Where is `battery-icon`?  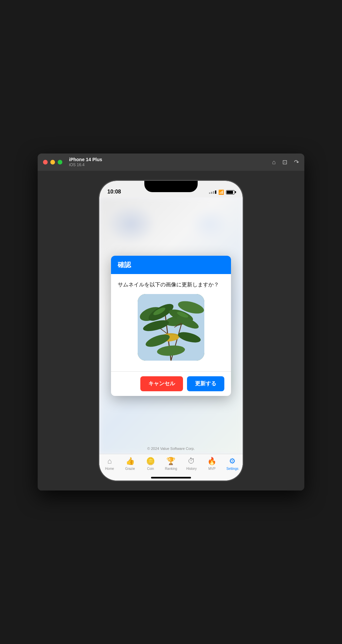
battery-icon is located at coordinates (230, 192).